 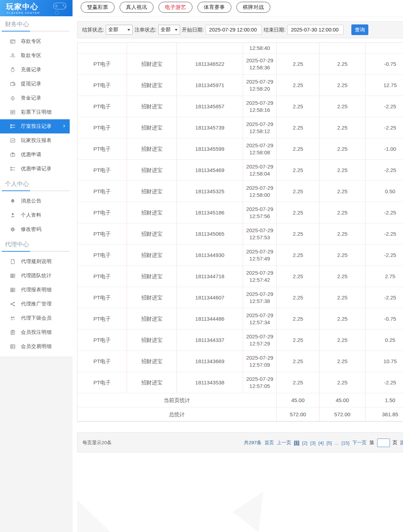 I want to click on current-page-stats-label: 当前页统计, so click(x=177, y=400).